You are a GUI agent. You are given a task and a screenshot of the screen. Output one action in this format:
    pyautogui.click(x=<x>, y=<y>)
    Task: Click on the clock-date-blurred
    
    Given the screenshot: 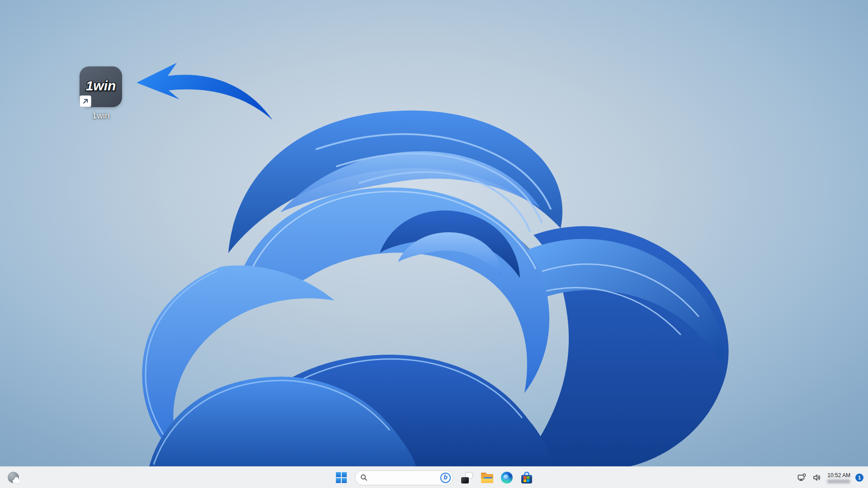 What is the action you would take?
    pyautogui.click(x=839, y=482)
    